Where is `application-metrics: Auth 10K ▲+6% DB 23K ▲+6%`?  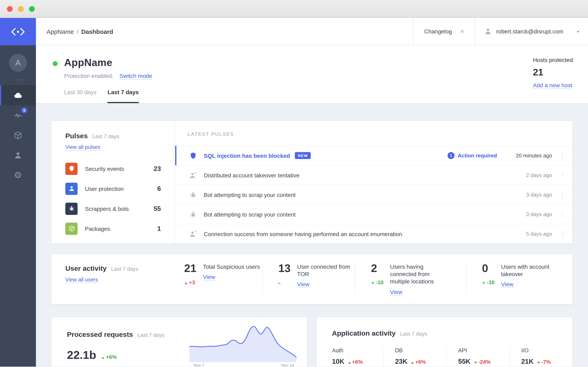 application-metrics: Auth 10K ▲+6% DB 23K ▲+6% is located at coordinates (444, 357).